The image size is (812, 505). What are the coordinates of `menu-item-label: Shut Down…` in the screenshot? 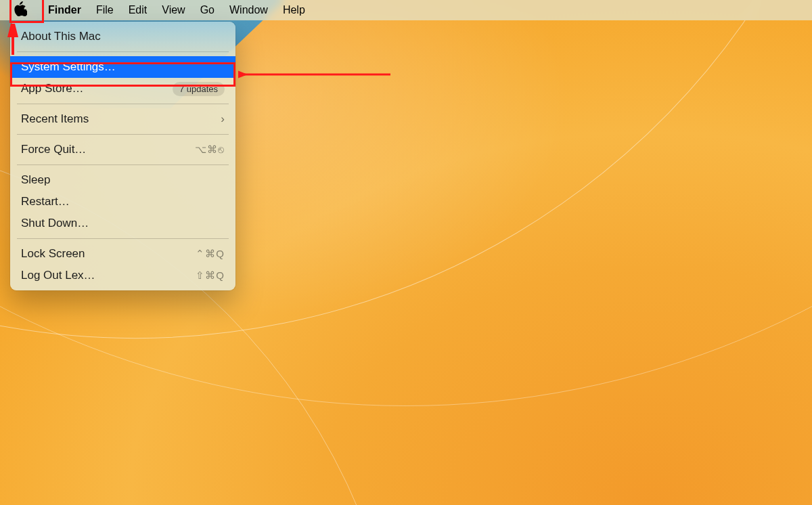 It's located at (123, 223).